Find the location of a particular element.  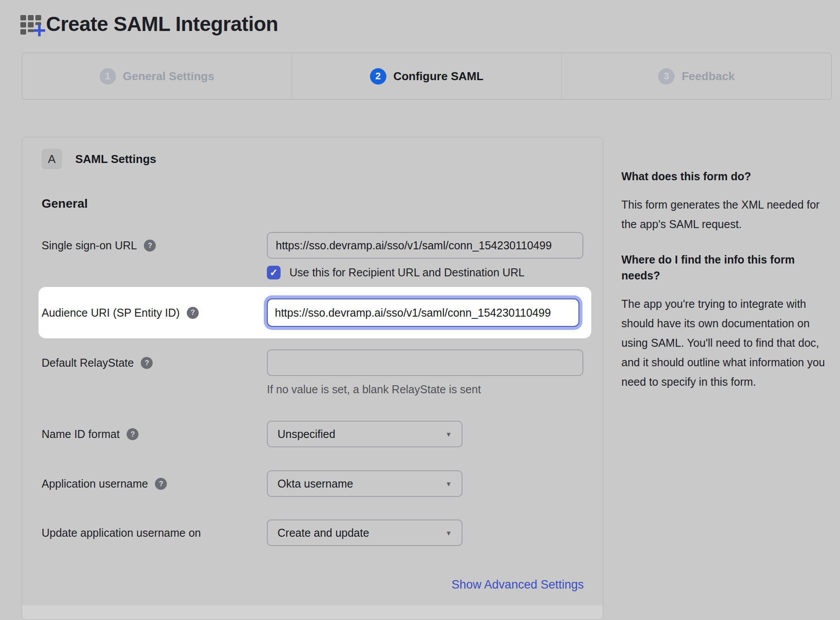

step-number-badge: 2 is located at coordinates (378, 76).